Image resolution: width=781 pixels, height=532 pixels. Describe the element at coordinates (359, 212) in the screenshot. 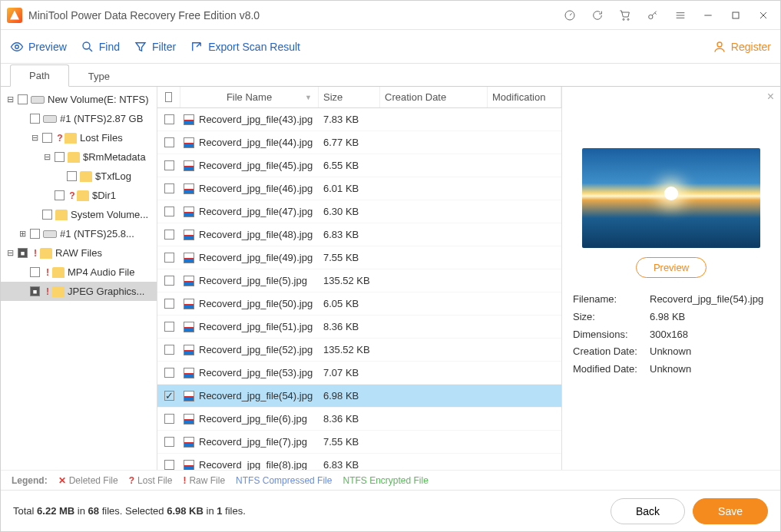

I see `table-row: Recoverd_jpg_file(47).jpg6.30 KB` at that location.